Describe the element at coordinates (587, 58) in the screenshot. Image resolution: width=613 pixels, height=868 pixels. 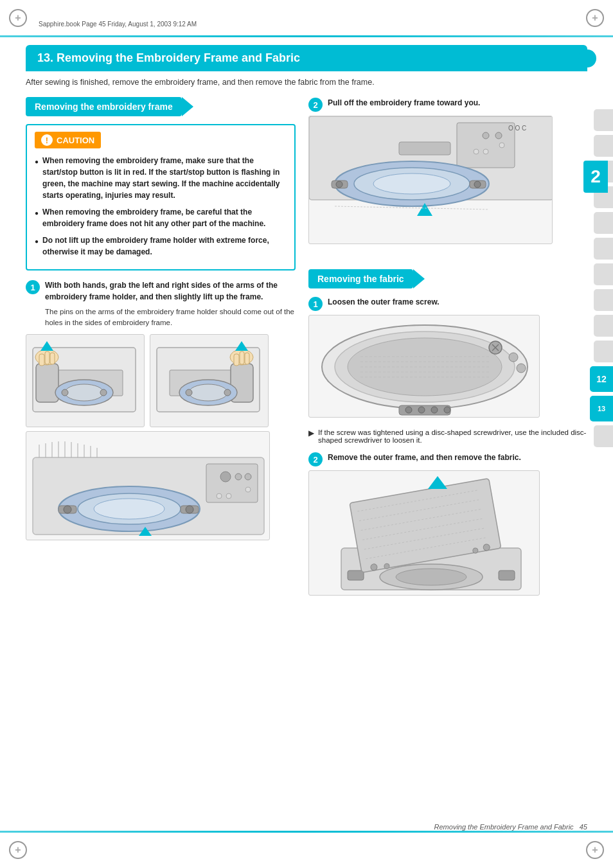
I see `chapter-heading-tab` at that location.